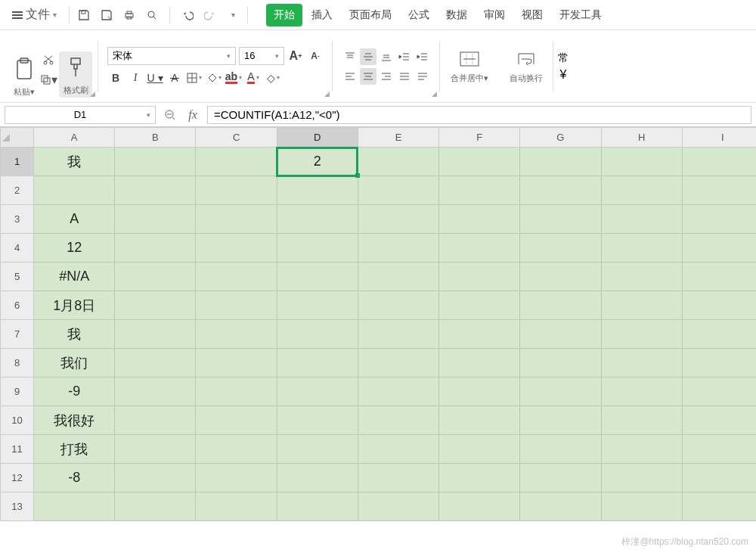  What do you see at coordinates (116, 78) in the screenshot?
I see `bold-icon: B` at bounding box center [116, 78].